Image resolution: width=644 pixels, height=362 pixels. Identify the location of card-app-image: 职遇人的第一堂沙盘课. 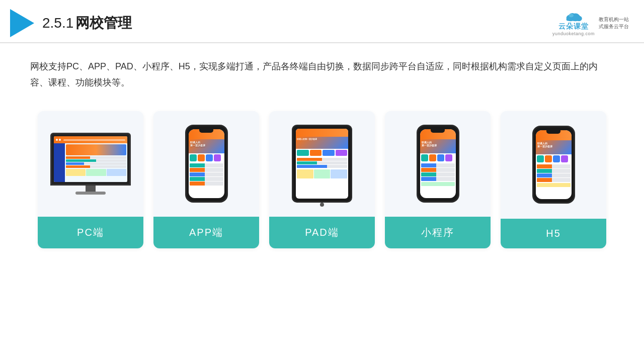
(206, 164).